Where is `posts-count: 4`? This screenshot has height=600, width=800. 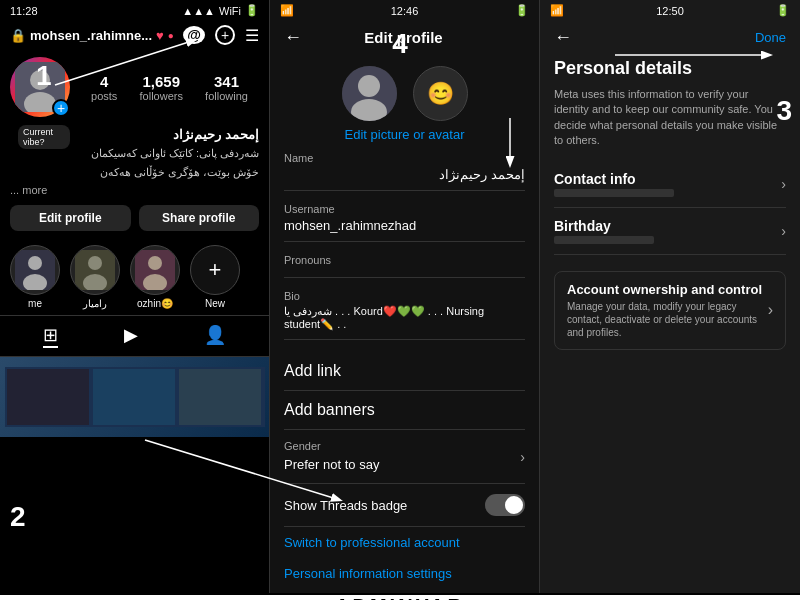 posts-count: 4 is located at coordinates (104, 82).